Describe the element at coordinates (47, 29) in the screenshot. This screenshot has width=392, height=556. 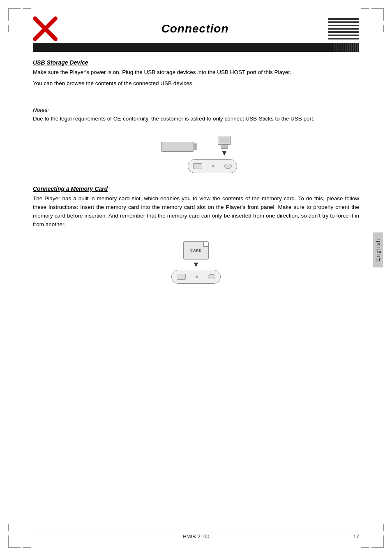
I see `chapter-icon` at that location.